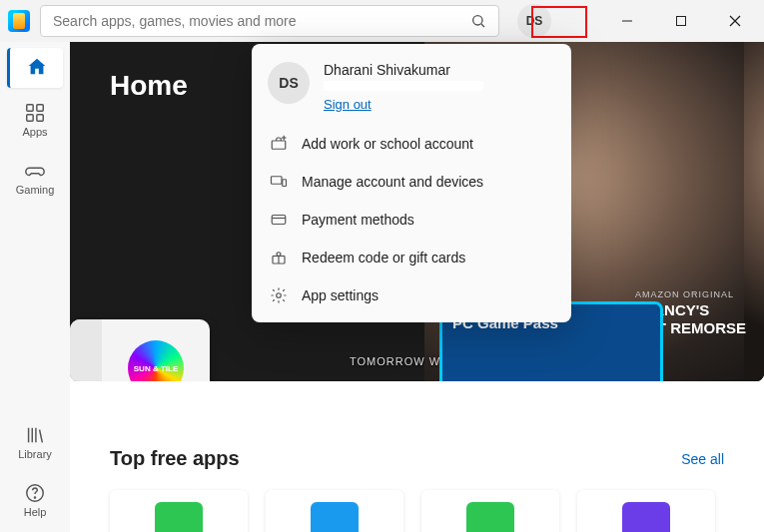  I want to click on sidebar-item-label: Library, so click(35, 454).